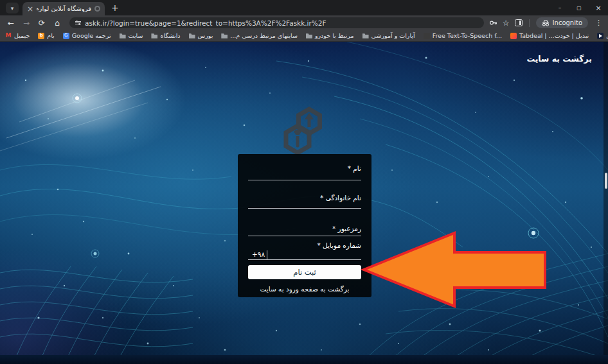 The height and width of the screenshot is (364, 608). What do you see at coordinates (546, 23) in the screenshot?
I see `toolbar-right: ☆ Incognito ⋮` at bounding box center [546, 23].